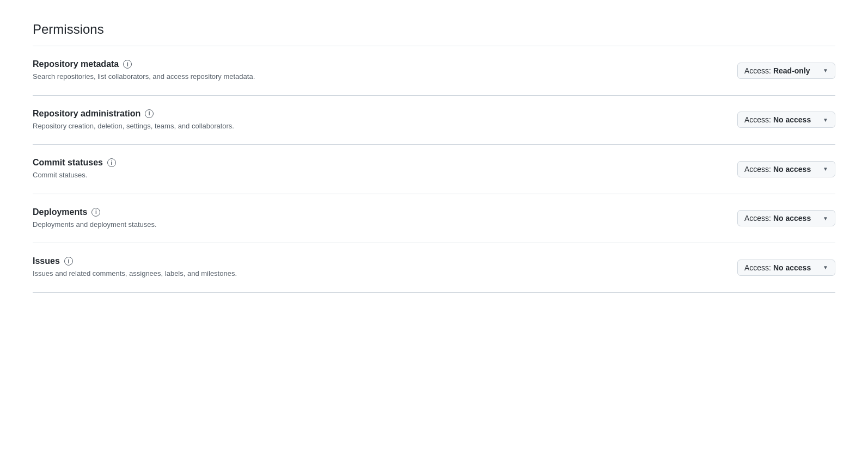  What do you see at coordinates (434, 169) in the screenshot?
I see `permission-row-commit-statuses: Commit statuses i Commit statuses. Acces…` at bounding box center [434, 169].